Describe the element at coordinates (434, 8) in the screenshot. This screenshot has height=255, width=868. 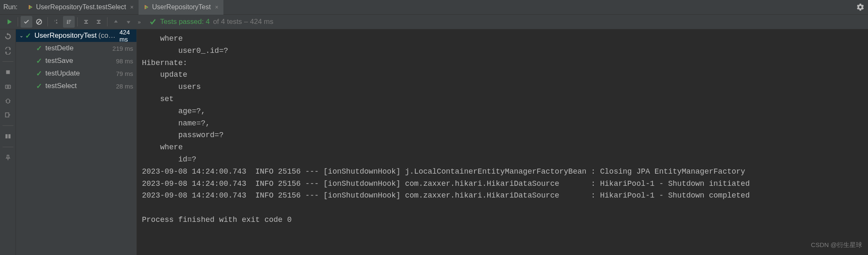
I see `run-tab-bar: Run: UserRepositoryTest.testSelect × Use…` at that location.